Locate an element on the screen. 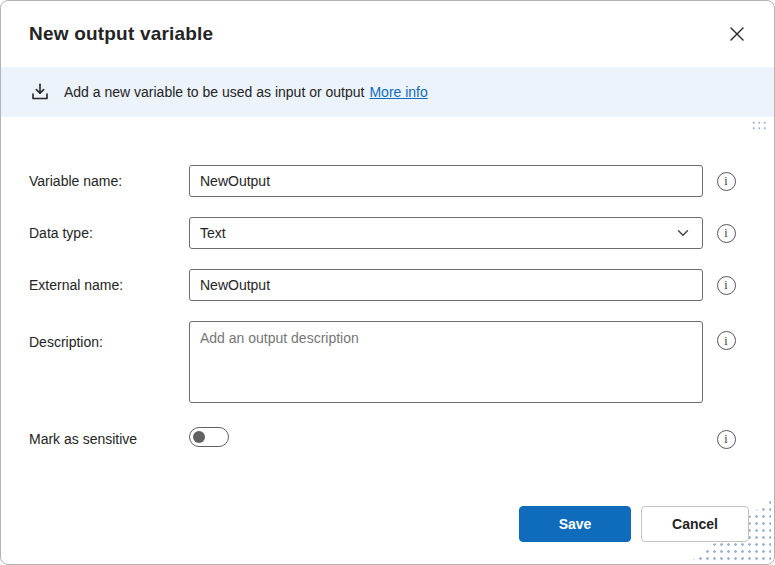 Image resolution: width=775 pixels, height=565 pixels. external-name-info-icon: i is located at coordinates (726, 286).